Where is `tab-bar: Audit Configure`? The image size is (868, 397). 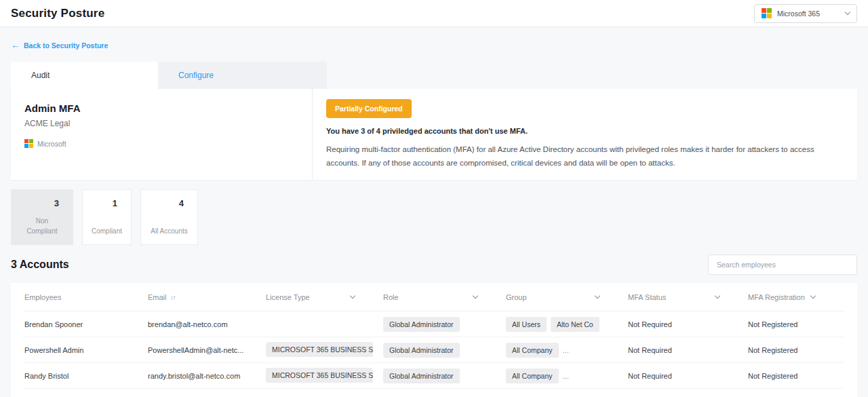 tab-bar: Audit Configure is located at coordinates (434, 75).